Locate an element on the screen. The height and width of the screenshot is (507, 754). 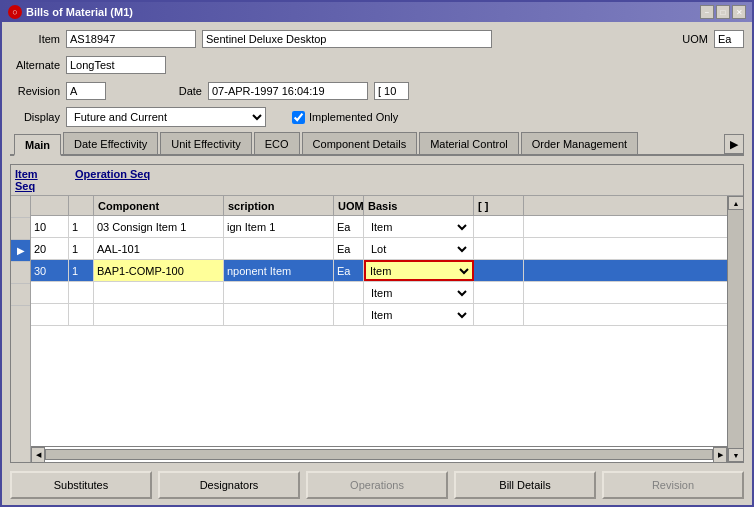
window-icon: ○ is located at coordinates (15, 12).